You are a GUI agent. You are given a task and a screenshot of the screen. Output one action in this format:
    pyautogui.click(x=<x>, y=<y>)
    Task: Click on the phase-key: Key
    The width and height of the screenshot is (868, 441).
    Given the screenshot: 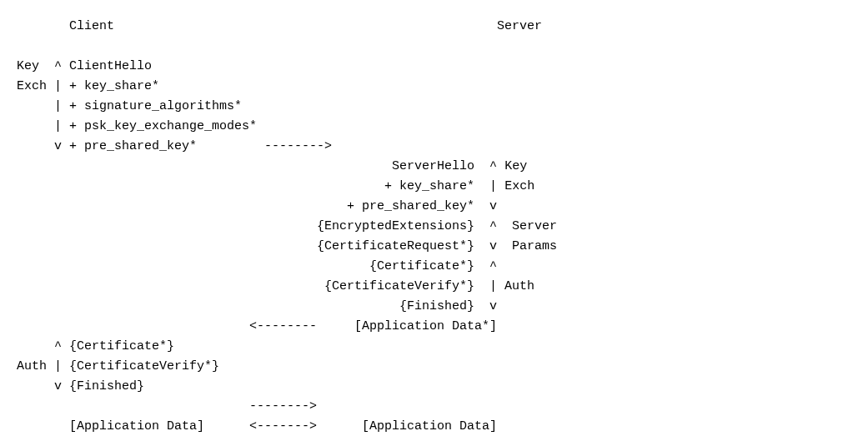 What is the action you would take?
    pyautogui.click(x=28, y=67)
    